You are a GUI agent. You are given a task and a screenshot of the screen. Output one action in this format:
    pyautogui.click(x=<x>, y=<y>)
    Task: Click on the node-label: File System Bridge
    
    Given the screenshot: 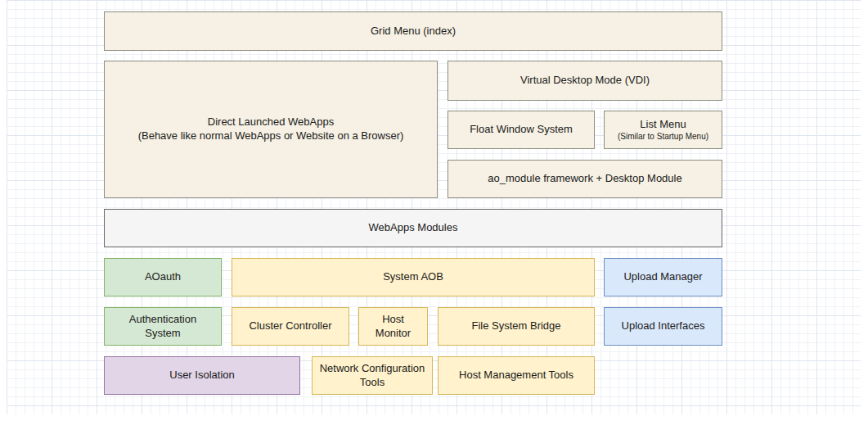 What is the action you would take?
    pyautogui.click(x=515, y=326)
    